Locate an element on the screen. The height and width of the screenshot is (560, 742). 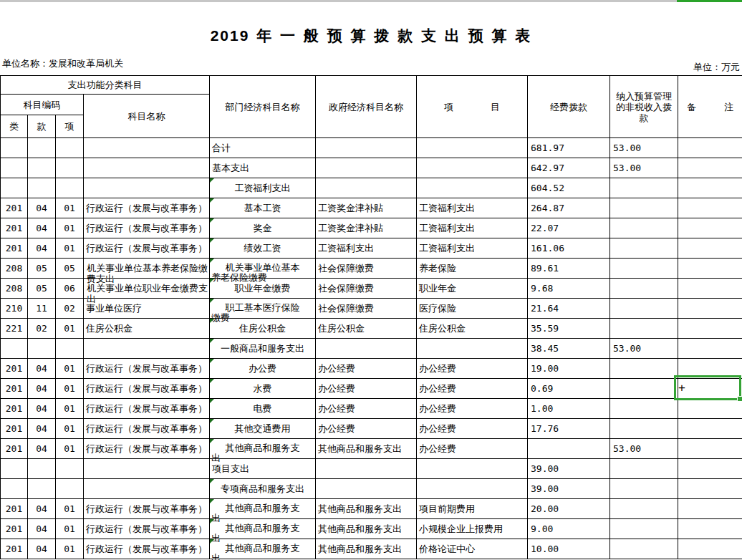
cell-dept-econ: 一般商品和服务支出 is located at coordinates (263, 349).